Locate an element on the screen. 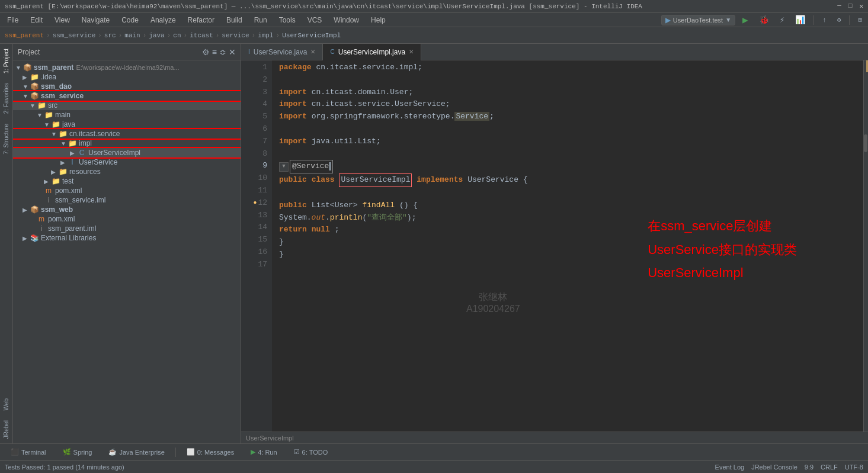 This screenshot has width=868, height=473. jrebel-console-btn: JRebel Console is located at coordinates (774, 467).